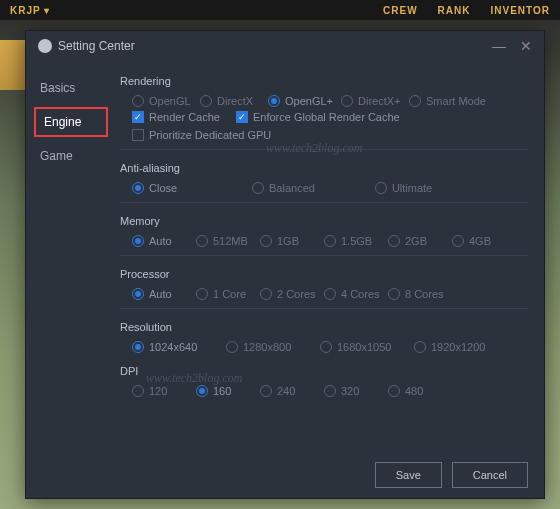 Image resolution: width=560 pixels, height=509 pixels. I want to click on radio-dpi-120: 120, so click(160, 391).